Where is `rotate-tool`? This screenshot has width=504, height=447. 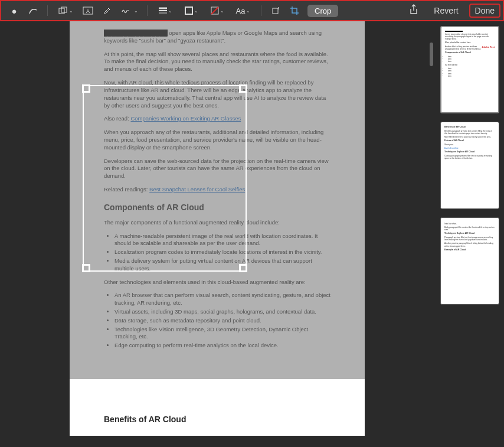
rotate-tool is located at coordinates (276, 11).